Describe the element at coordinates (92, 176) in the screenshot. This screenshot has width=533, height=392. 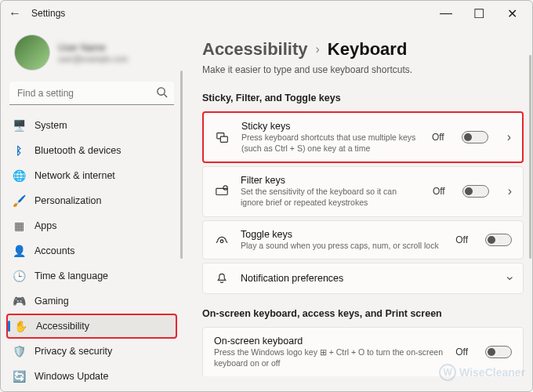
I see `sidebar-item-network: 🌐Network & internet` at that location.